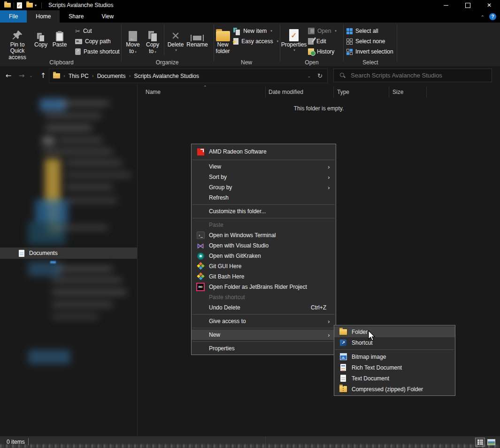 The image size is (500, 448). What do you see at coordinates (130, 76) in the screenshot?
I see `breadcrumb-chevron-icon: ›` at bounding box center [130, 76].